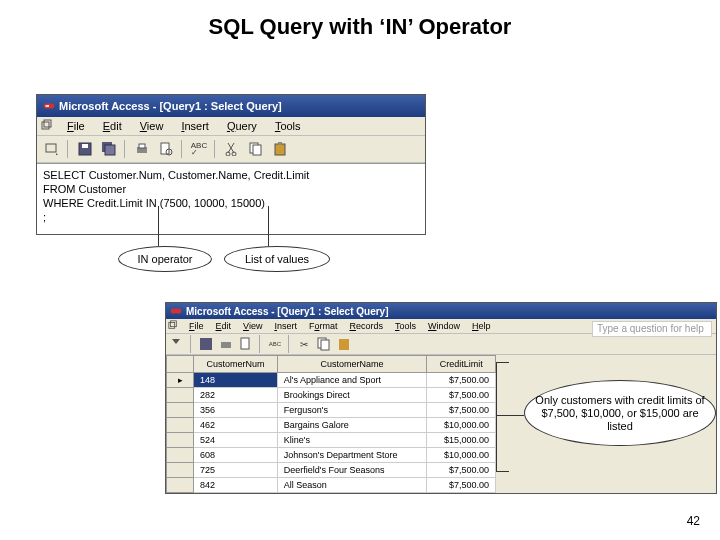  I want to click on table-row: ▸148Al's Appliance and Sport$7,500.00, so click(332, 380).